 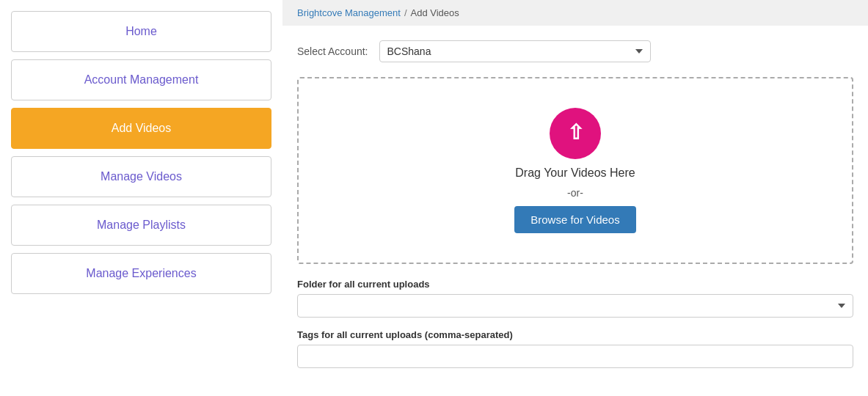 I want to click on sidebar-item-home: Home, so click(x=141, y=32).